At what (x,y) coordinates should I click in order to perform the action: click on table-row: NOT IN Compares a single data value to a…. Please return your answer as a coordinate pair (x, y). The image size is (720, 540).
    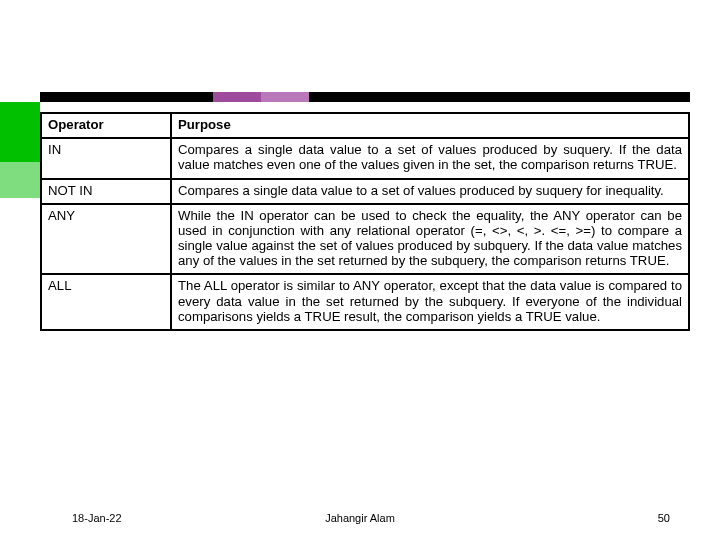
    Looking at the image, I should click on (365, 192).